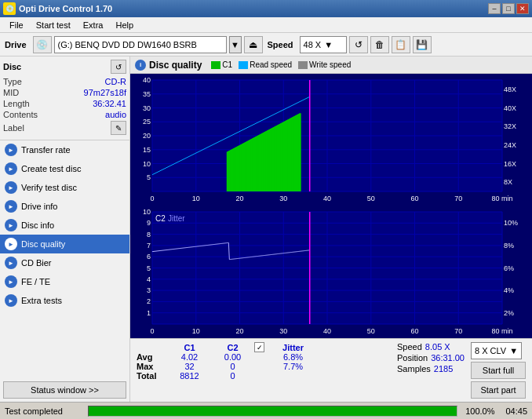 The height and width of the screenshot is (419, 532). I want to click on nav-icon-fe-te: ►, so click(11, 282).